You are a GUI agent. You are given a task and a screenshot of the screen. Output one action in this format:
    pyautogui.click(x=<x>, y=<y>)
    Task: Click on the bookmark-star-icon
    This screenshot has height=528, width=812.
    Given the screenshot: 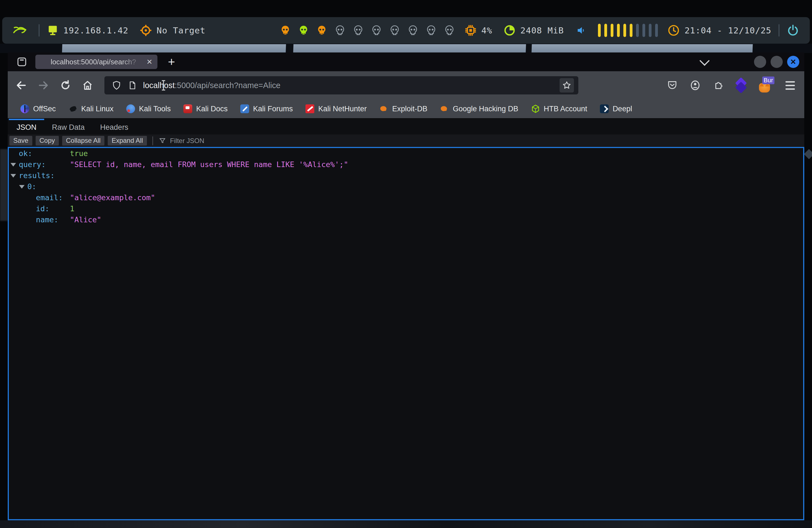 What is the action you would take?
    pyautogui.click(x=567, y=85)
    